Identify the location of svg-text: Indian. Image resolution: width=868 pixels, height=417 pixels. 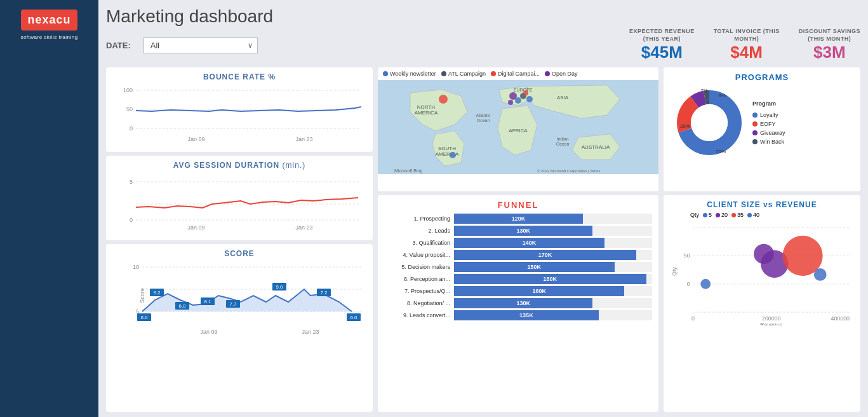
(563, 139).